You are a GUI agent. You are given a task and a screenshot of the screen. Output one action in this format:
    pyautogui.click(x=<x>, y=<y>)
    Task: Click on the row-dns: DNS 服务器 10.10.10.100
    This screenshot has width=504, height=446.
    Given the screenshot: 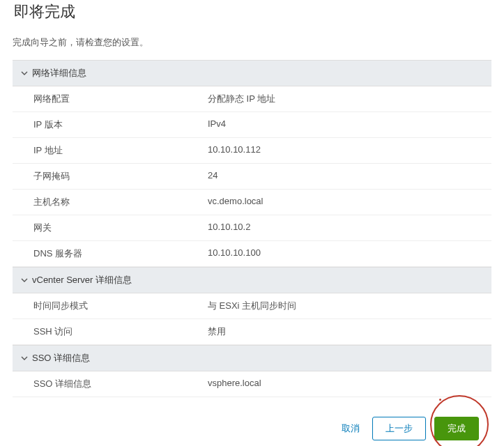 What is the action you would take?
    pyautogui.click(x=252, y=254)
    